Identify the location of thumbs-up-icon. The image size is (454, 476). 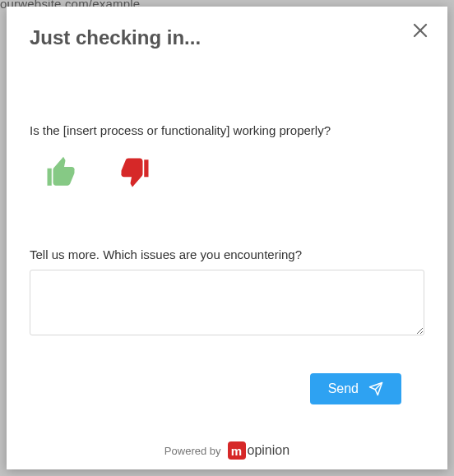
(62, 173).